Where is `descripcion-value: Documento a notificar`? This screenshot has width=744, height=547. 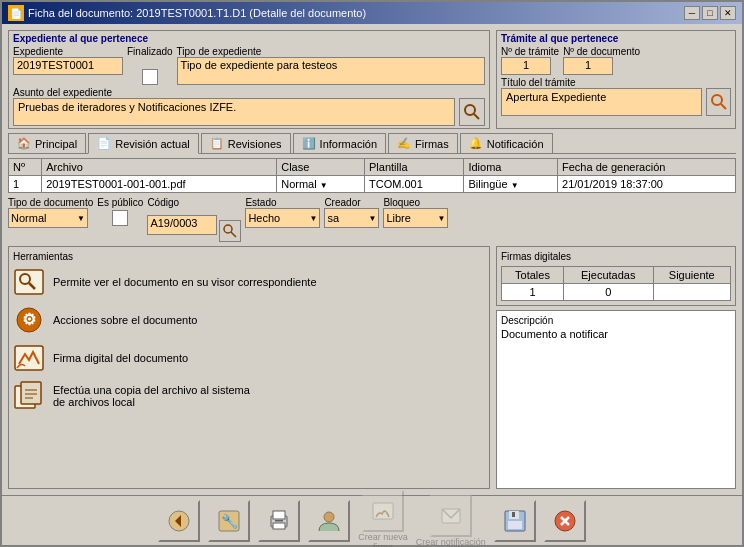 descripcion-value: Documento a notificar is located at coordinates (616, 334).